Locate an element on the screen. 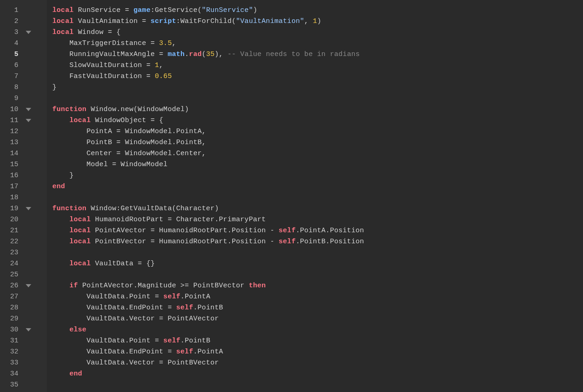 The width and height of the screenshot is (583, 392). line-number: 8 is located at coordinates (11, 87).